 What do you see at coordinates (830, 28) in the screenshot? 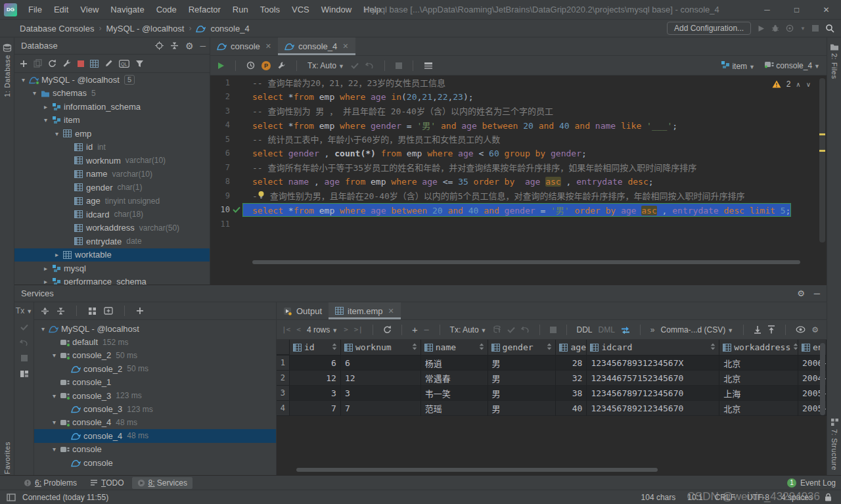
I see `search-icon` at bounding box center [830, 28].